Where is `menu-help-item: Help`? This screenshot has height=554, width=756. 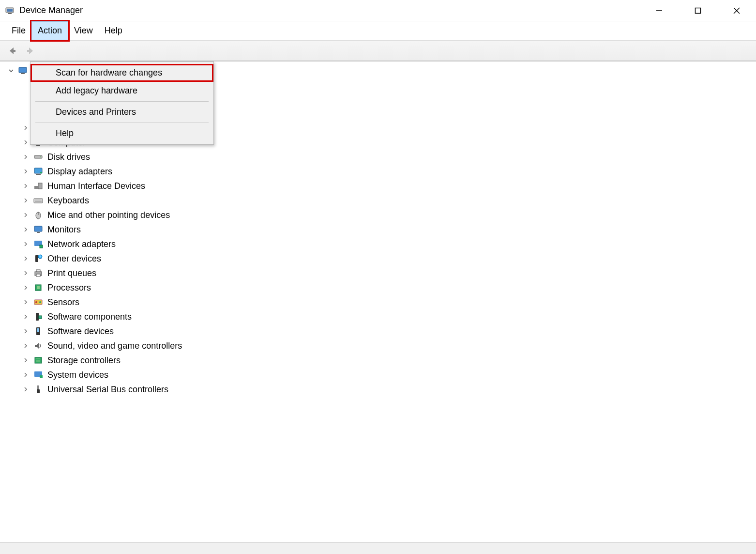
menu-help-item: Help is located at coordinates (122, 134).